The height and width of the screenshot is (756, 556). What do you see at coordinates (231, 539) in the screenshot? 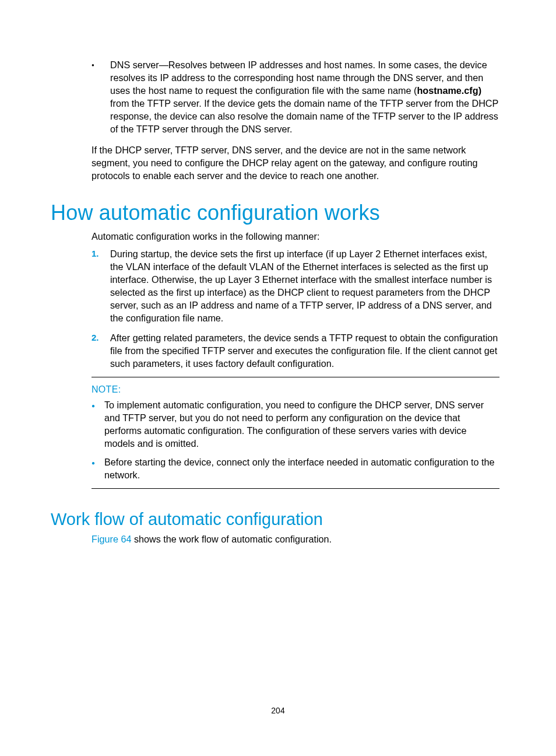
I see `figure-tail: shows the work flow of automatic configu…` at bounding box center [231, 539].